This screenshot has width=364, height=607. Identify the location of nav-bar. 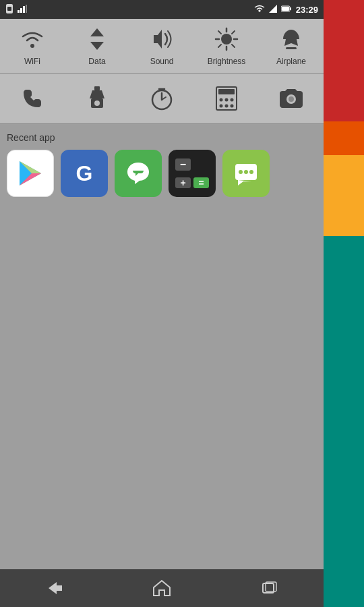
(162, 588).